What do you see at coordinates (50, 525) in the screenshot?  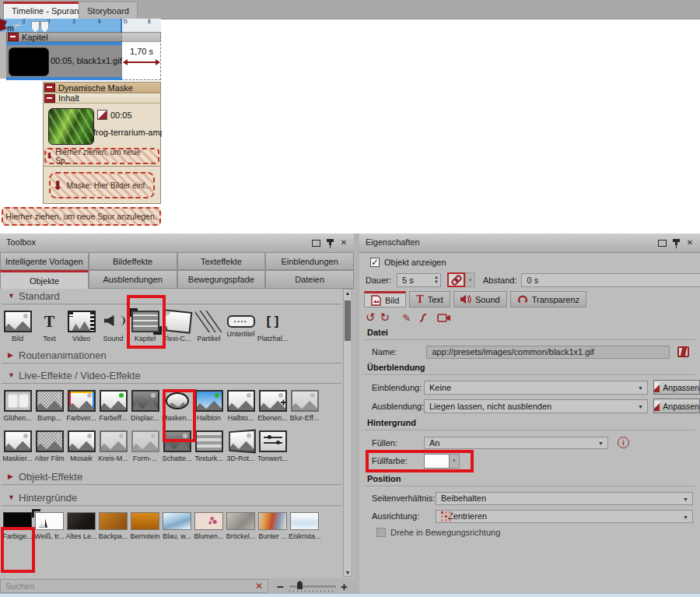 I see `toolbox-item-weiss-transparent: Weiß, tr...` at bounding box center [50, 525].